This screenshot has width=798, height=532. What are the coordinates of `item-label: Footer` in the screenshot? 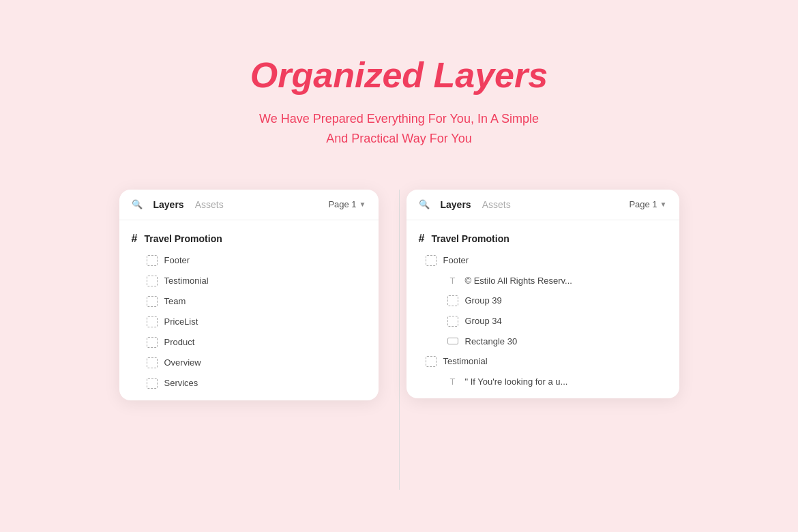 It's located at (177, 261).